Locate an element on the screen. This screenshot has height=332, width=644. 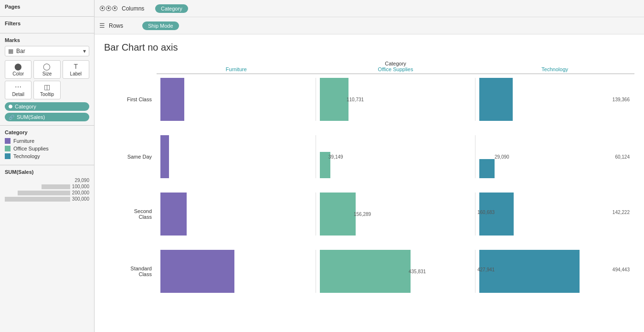
detail-icon: ⋯ is located at coordinates (18, 87).